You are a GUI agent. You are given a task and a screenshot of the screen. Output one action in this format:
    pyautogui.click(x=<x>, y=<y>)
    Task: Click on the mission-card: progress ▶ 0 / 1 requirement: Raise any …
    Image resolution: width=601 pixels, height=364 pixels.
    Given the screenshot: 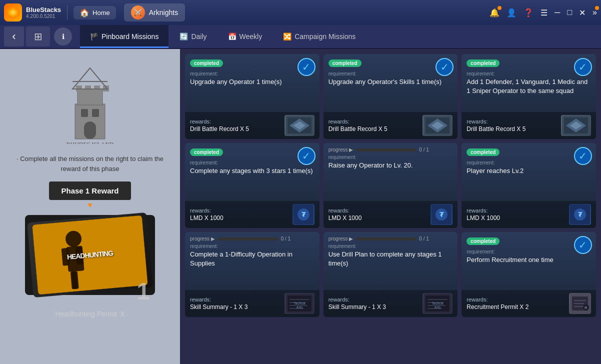 What is the action you would take?
    pyautogui.click(x=391, y=186)
    